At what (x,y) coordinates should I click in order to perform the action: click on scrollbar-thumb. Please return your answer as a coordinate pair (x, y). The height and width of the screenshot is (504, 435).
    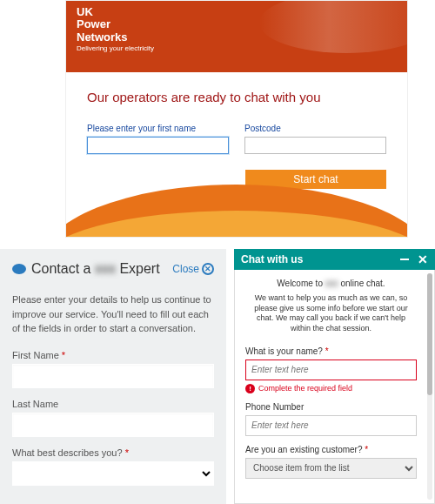
    Looking at the image, I should click on (430, 334).